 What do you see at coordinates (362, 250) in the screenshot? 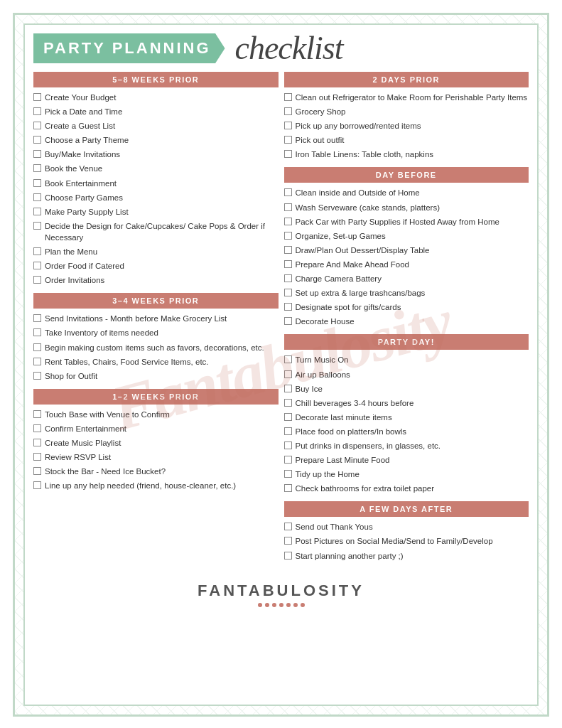
I see `item-text: Draw/Plan Out Dessert/Display Table` at bounding box center [362, 250].